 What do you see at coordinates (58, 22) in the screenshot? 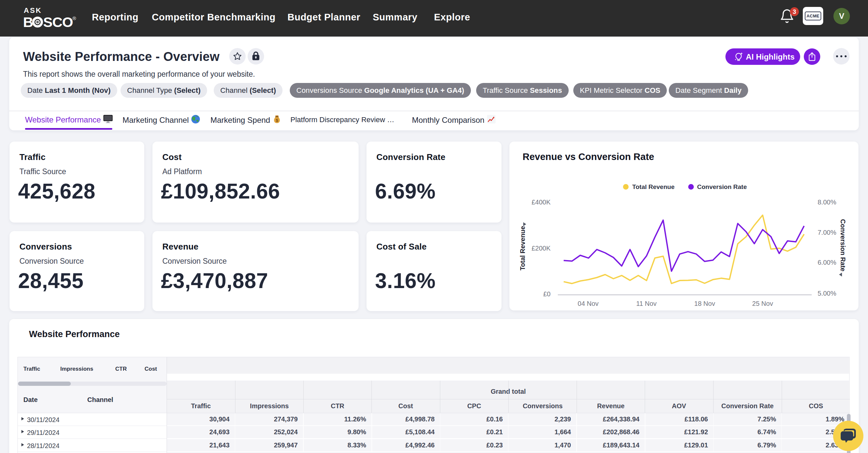
I see `svg-text: SCO` at bounding box center [58, 22].